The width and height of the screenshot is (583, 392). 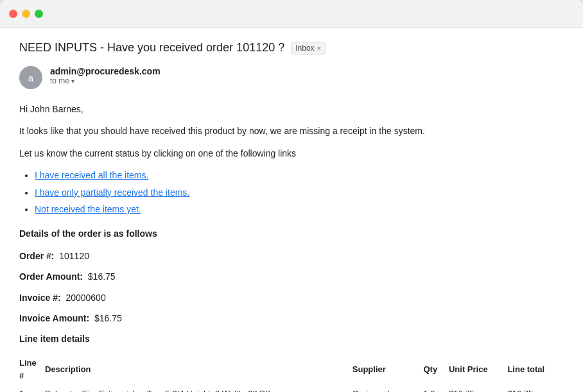 What do you see at coordinates (105, 76) in the screenshot?
I see `sender-info: admin@procuredesk.com to me ▾` at bounding box center [105, 76].